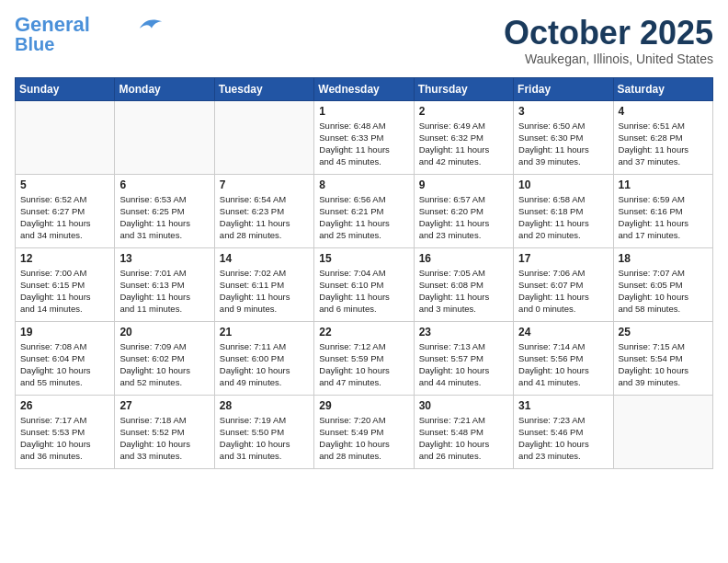  I want to click on day-number: 19, so click(64, 332).